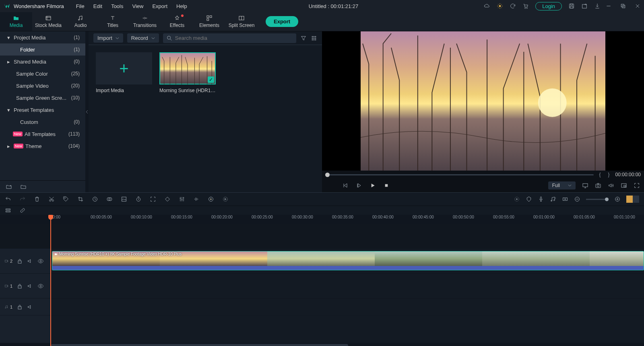  I want to click on folder-icon, so click(23, 187).